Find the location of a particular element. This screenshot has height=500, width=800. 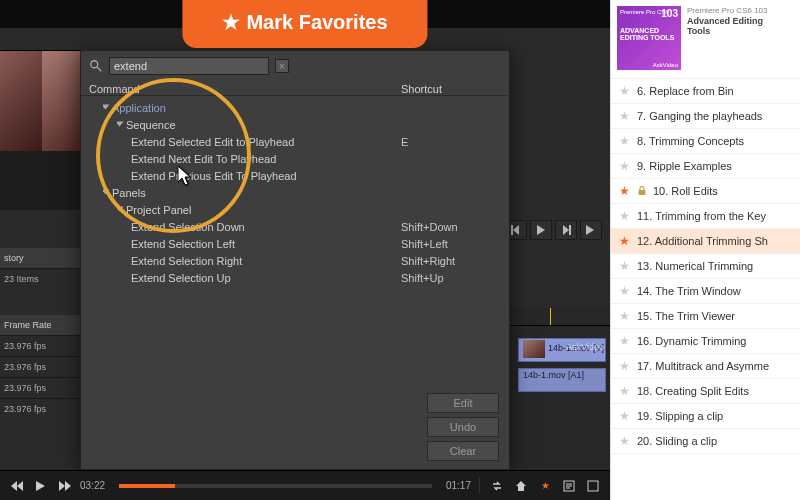

prev-track-button is located at coordinates (17, 486).